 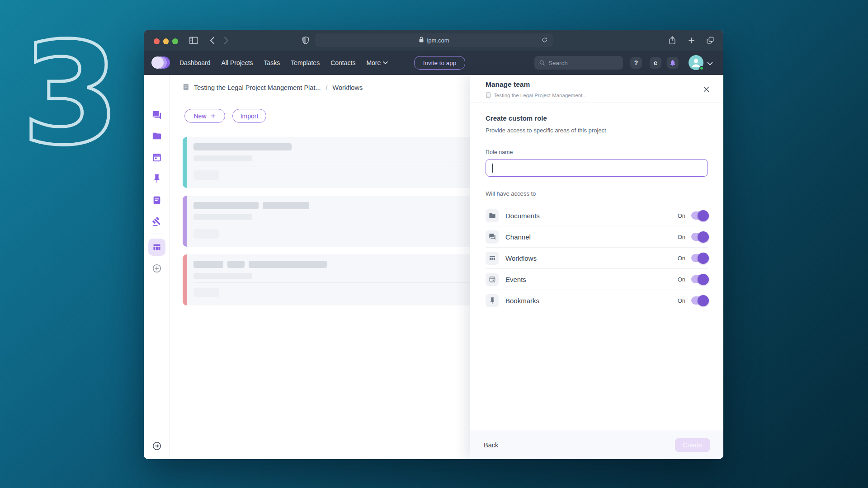 What do you see at coordinates (488, 95) in the screenshot?
I see `document-outline-icon` at bounding box center [488, 95].